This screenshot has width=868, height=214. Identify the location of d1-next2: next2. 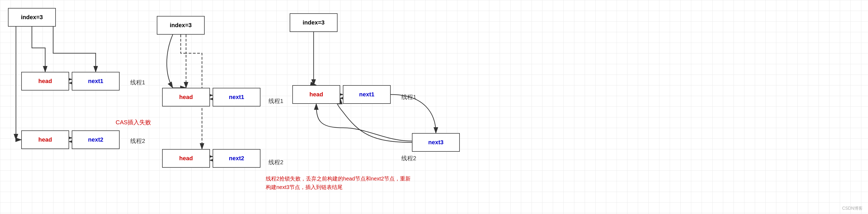
(96, 140).